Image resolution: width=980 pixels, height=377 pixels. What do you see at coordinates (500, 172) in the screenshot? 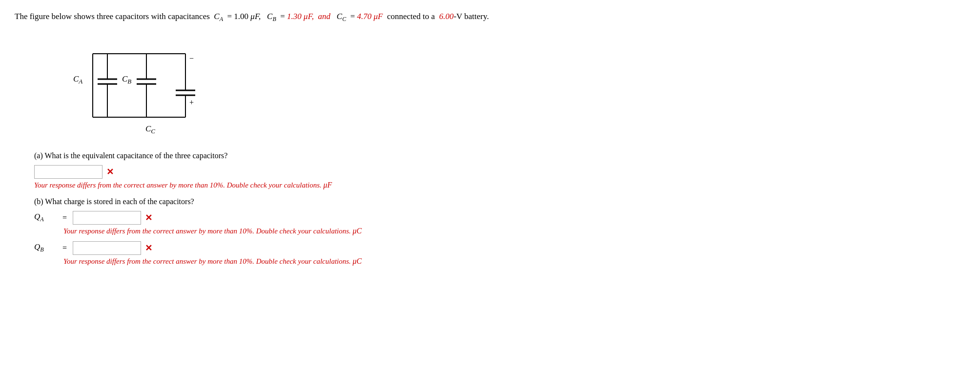
I see `part-a-input-row: ✕` at bounding box center [500, 172].